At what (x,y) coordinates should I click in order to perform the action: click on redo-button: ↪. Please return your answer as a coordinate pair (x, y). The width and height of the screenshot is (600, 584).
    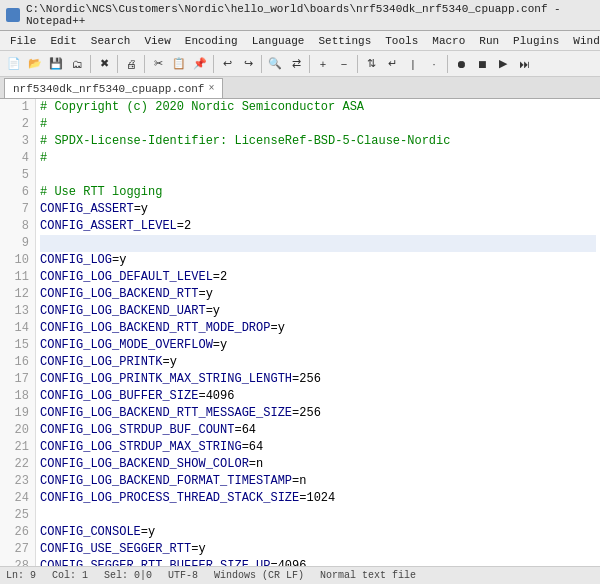
    Looking at the image, I should click on (248, 64).